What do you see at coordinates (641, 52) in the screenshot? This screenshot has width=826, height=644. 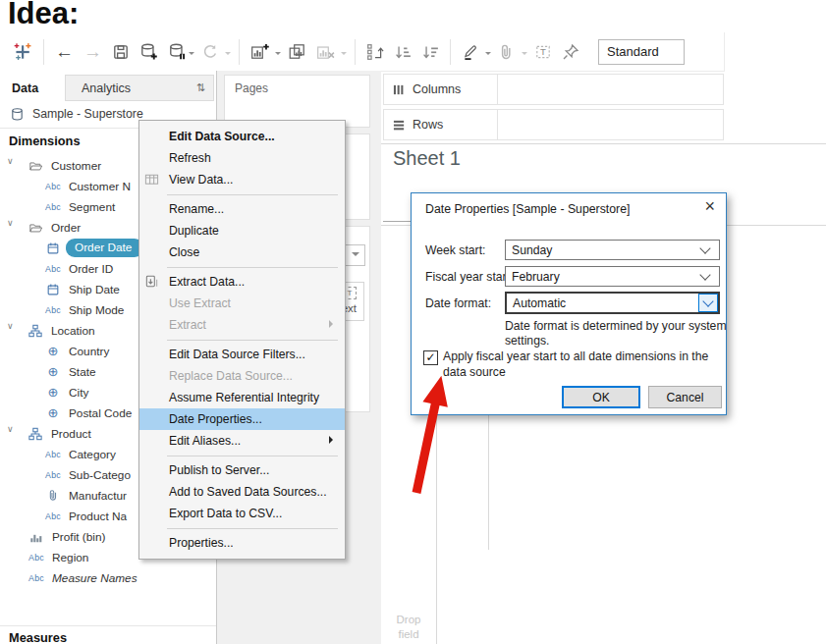 I see `fit-selector: Standard` at bounding box center [641, 52].